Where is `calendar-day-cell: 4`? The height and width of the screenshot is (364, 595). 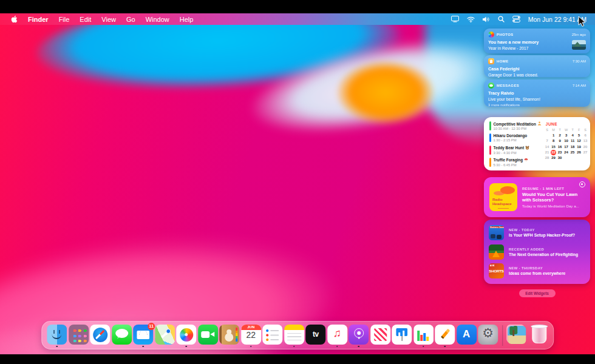 calendar-day-cell: 4 is located at coordinates (573, 136).